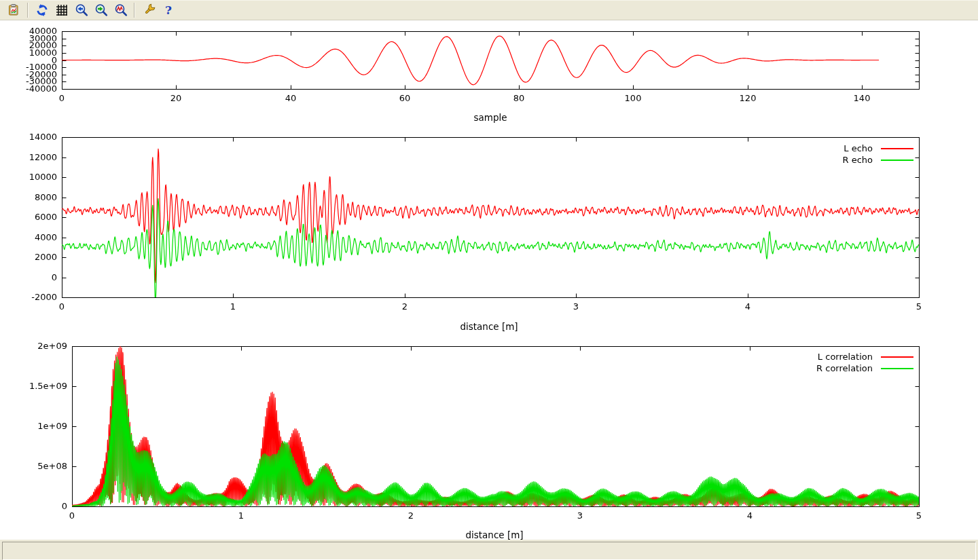 This screenshot has height=560, width=978. What do you see at coordinates (489, 10) in the screenshot?
I see `toolbar: ?` at bounding box center [489, 10].